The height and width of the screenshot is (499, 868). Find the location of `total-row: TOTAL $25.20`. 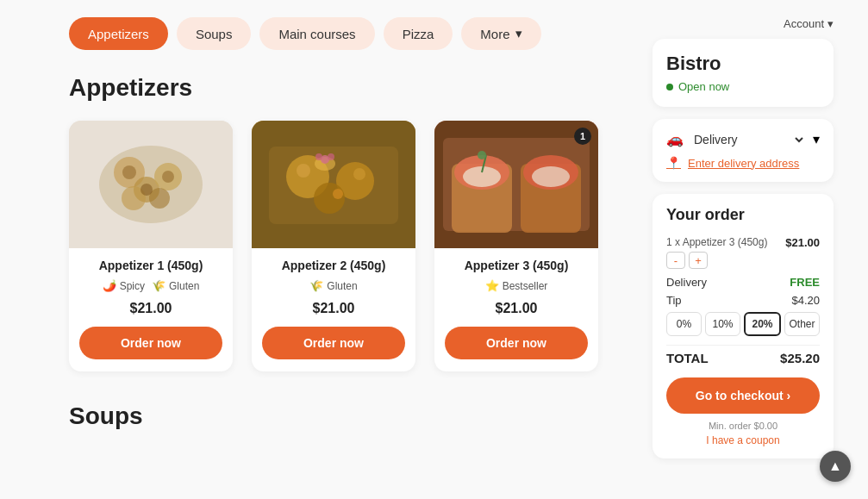

total-row: TOTAL $25.20 is located at coordinates (743, 355).